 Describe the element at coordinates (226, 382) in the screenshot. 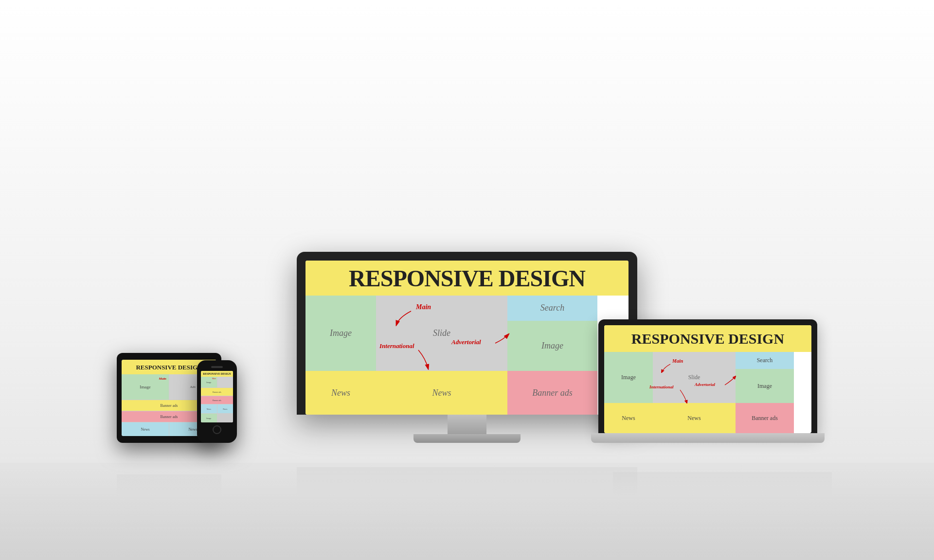

I see `phone-gray-cell` at that location.